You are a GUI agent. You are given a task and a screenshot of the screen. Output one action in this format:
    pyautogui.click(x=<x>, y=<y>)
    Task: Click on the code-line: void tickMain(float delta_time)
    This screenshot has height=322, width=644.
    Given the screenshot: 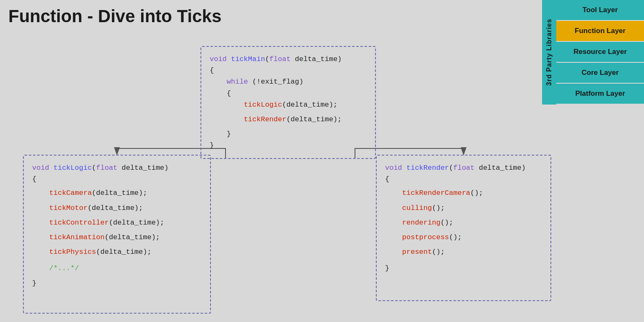 What is the action you would take?
    pyautogui.click(x=288, y=59)
    